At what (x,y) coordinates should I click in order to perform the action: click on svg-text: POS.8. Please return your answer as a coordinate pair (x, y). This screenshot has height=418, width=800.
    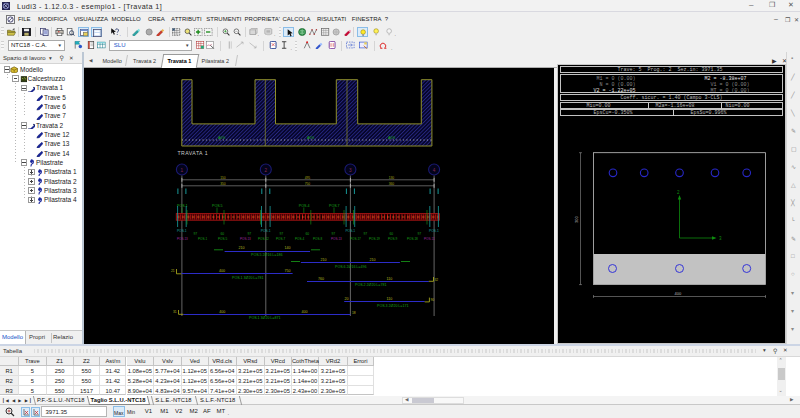
    Looking at the image, I should click on (318, 239).